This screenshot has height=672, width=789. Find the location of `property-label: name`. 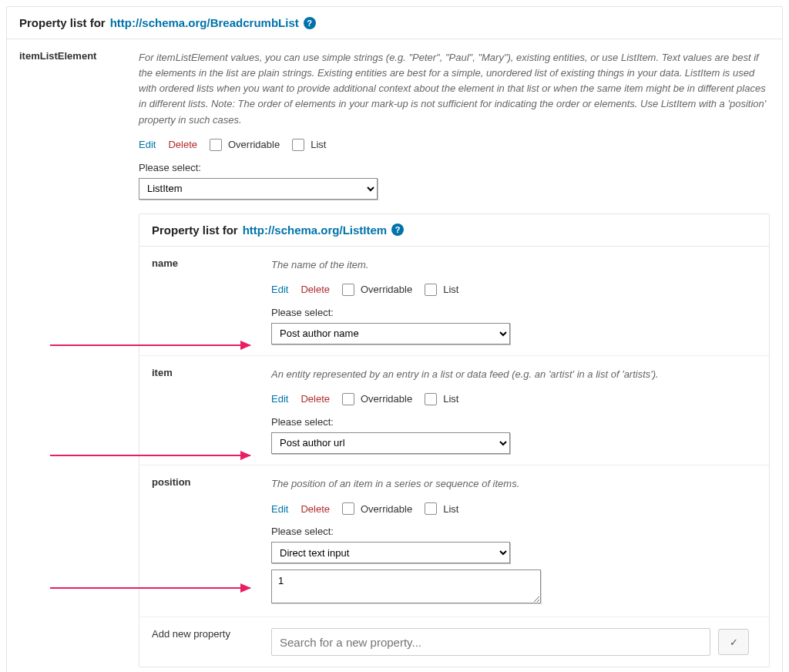

property-label: name is located at coordinates (199, 301).